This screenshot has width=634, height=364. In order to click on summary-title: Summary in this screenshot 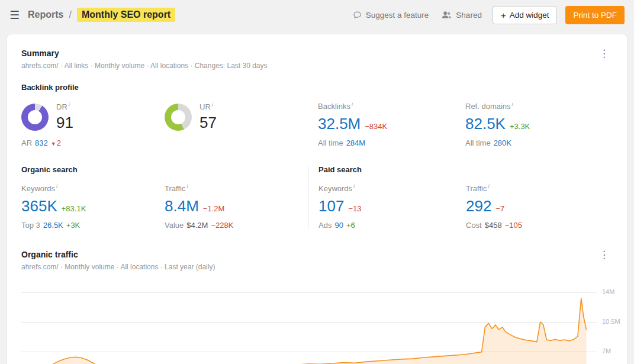, I will do `click(144, 53)`.